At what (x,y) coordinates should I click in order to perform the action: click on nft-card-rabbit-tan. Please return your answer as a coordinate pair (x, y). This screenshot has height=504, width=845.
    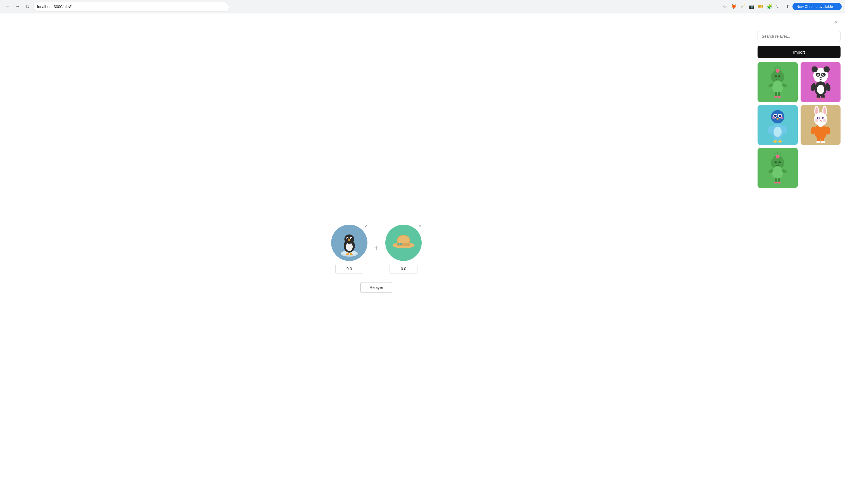
    Looking at the image, I should click on (821, 125).